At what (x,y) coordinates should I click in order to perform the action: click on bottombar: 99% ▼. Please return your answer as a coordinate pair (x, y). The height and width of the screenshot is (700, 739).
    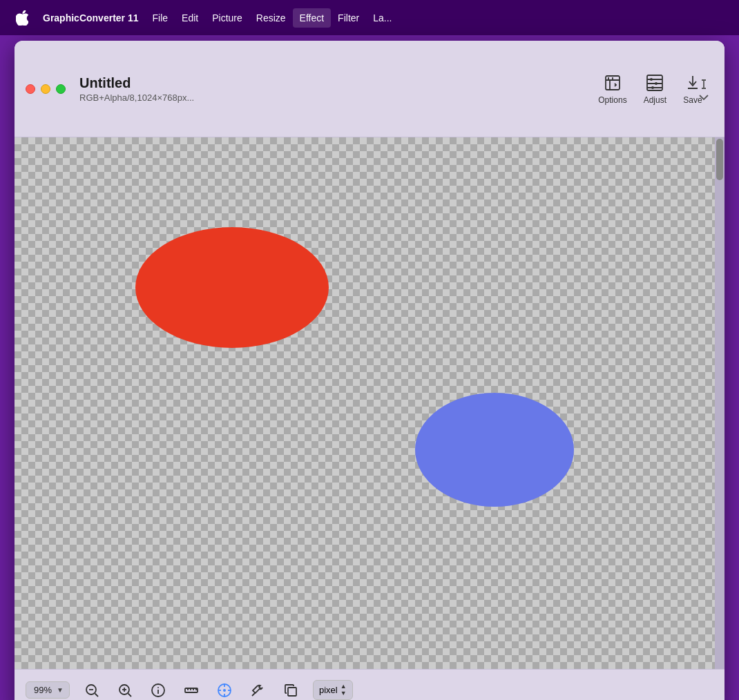
    Looking at the image, I should click on (370, 685).